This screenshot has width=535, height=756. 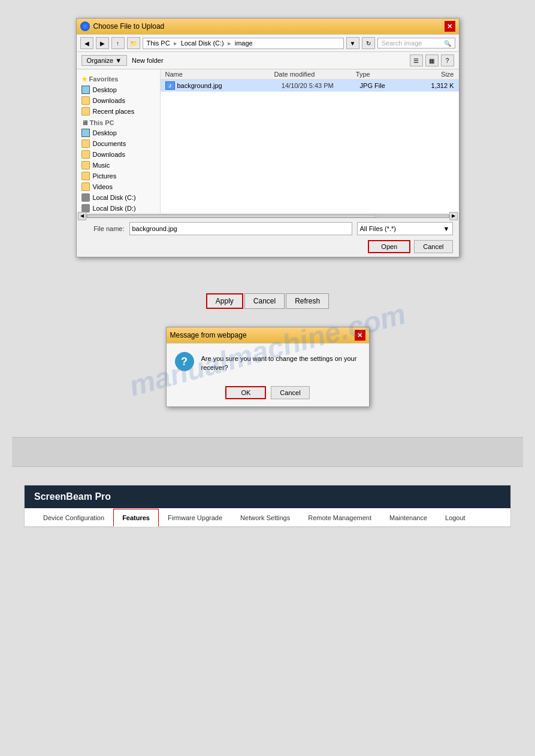 What do you see at coordinates (118, 43) in the screenshot?
I see `up-button: ↑` at bounding box center [118, 43].